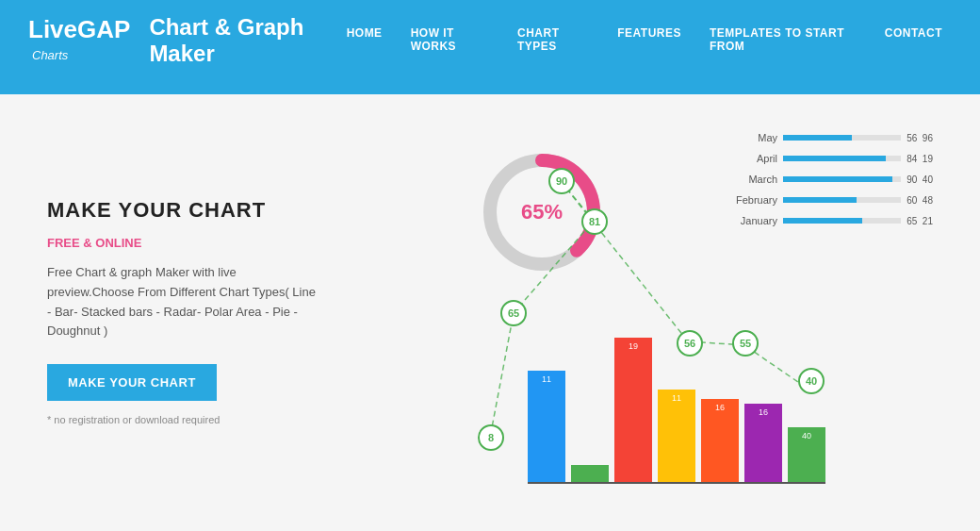 The height and width of the screenshot is (531, 980). What do you see at coordinates (752, 179) in the screenshot?
I see `hbar-label-march: March` at bounding box center [752, 179].